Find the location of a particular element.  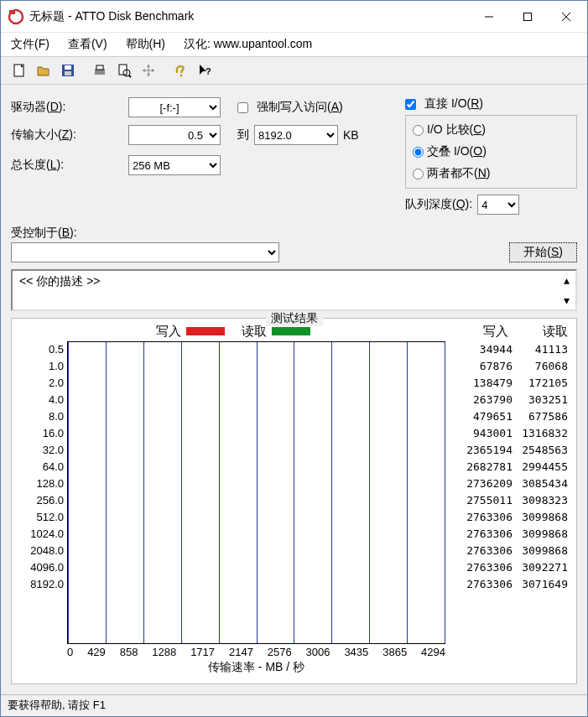

start-button: 开始(S) is located at coordinates (544, 252).